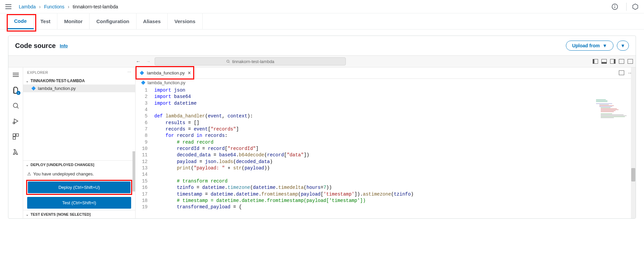 This screenshot has width=644, height=264. Describe the element at coordinates (590, 46) in the screenshot. I see `upload-from-button: Upload from ▼` at that location.